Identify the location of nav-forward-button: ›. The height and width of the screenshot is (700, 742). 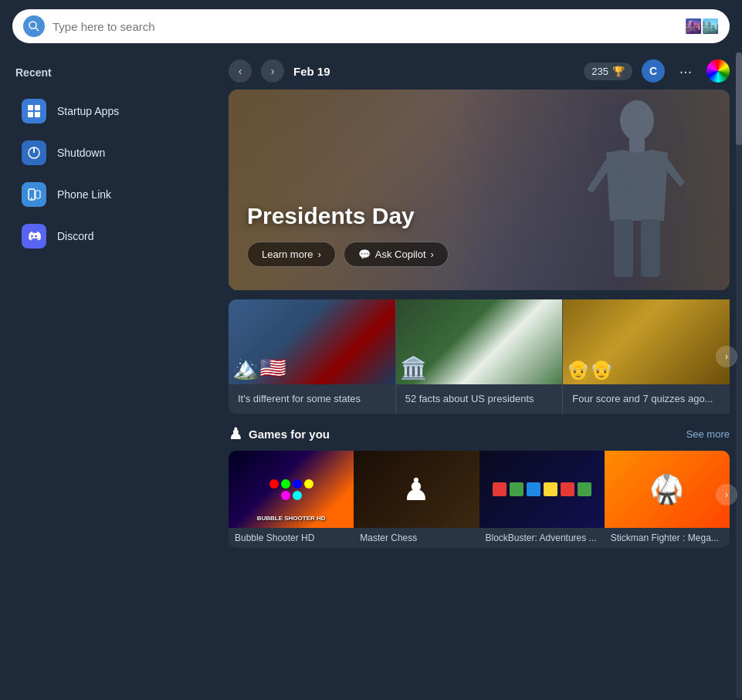
(273, 71).